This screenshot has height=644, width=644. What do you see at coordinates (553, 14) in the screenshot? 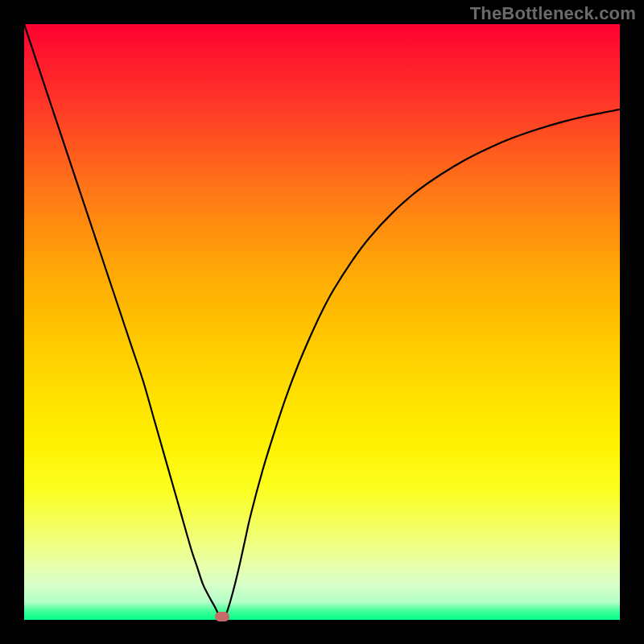
I see `watermark-text: TheBottleneck.com` at bounding box center [553, 14].